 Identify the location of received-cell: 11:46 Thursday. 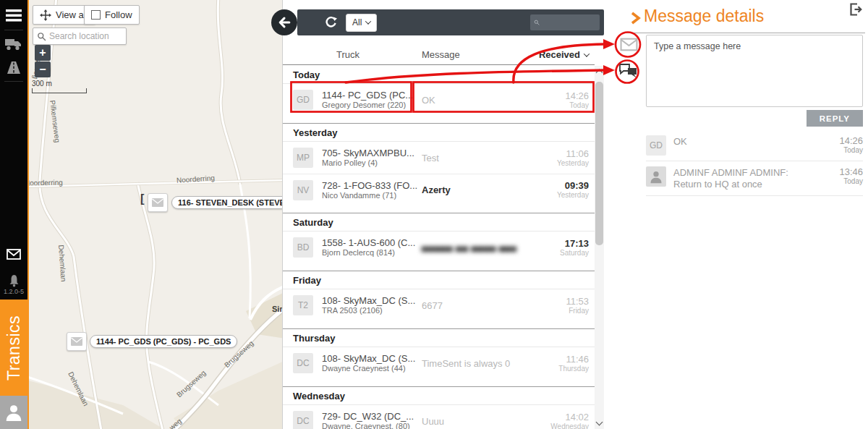
(553, 363).